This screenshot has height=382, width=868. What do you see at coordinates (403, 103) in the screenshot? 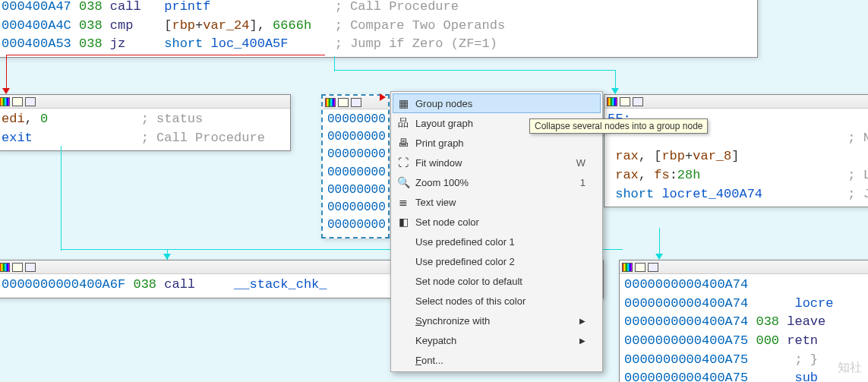
I see `ctx-icon: ▦` at bounding box center [403, 103].